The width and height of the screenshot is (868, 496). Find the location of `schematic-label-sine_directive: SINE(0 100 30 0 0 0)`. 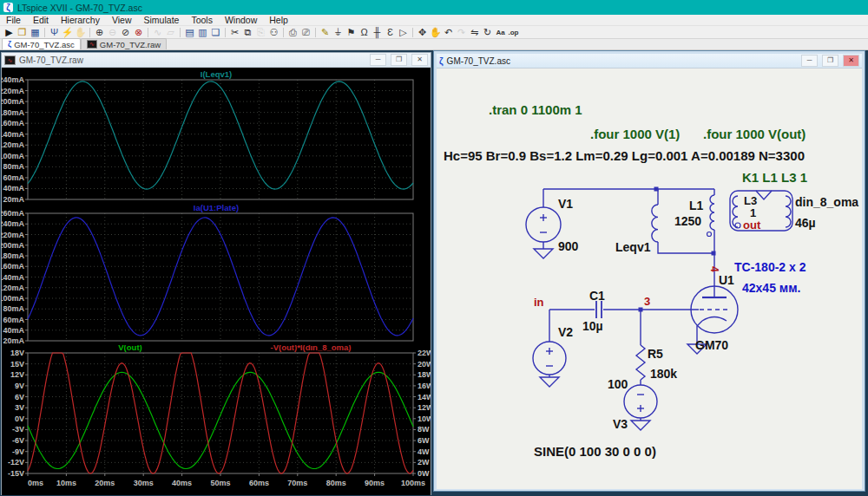

schematic-label-sine_directive: SINE(0 100 30 0 0 0) is located at coordinates (595, 451).